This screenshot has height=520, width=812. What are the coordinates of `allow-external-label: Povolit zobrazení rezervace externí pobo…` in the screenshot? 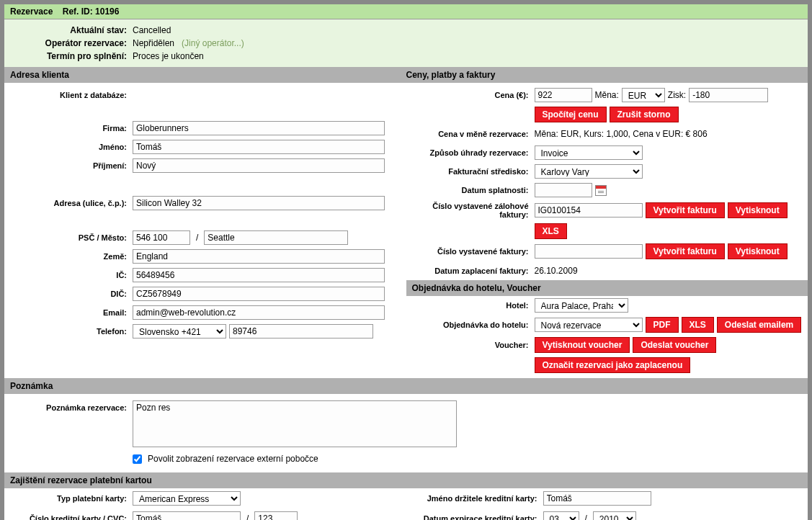 It's located at (233, 459).